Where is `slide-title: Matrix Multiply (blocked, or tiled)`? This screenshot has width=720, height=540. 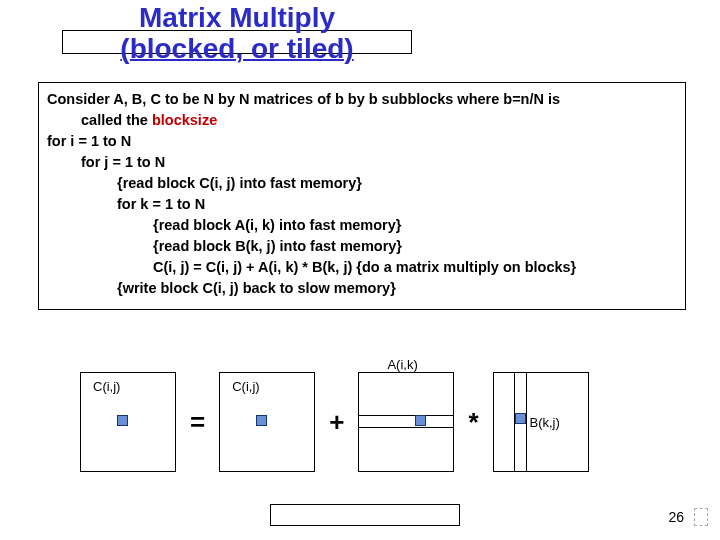
slide-title: Matrix Multiply (blocked, or tiled) is located at coordinates (237, 34).